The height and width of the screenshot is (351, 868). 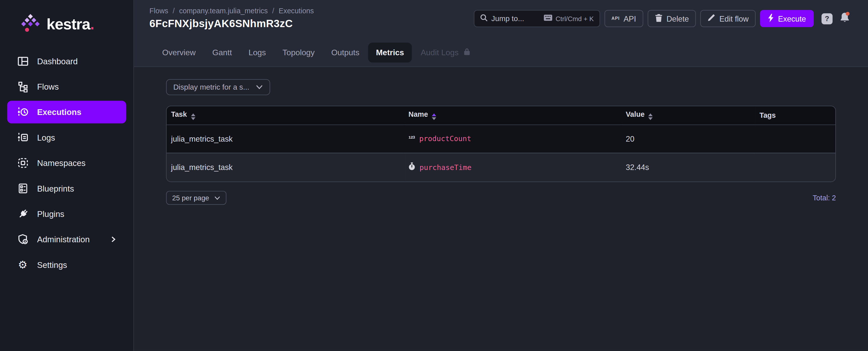 I want to click on kestra-logo-text: kestra., so click(x=70, y=24).